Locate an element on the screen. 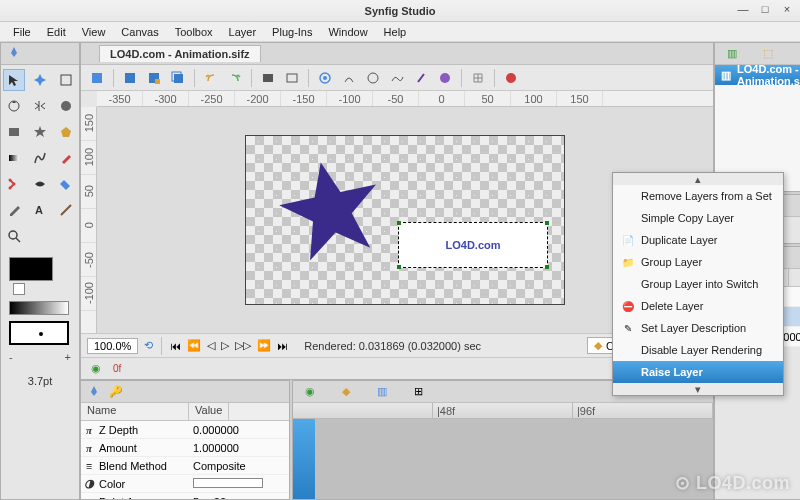 This screenshot has width=800, height=500. params-tab-icon is located at coordinates (94, 392).